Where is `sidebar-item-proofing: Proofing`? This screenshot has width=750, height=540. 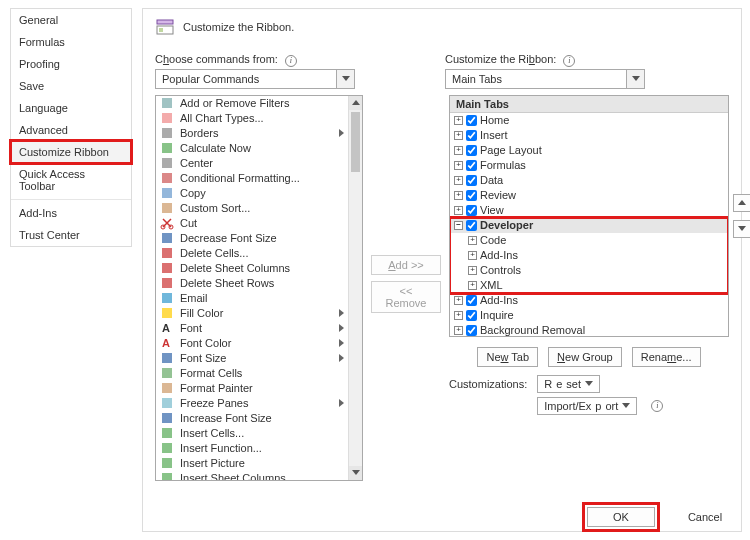
sidebar-item-proofing: Proofing is located at coordinates (71, 64).